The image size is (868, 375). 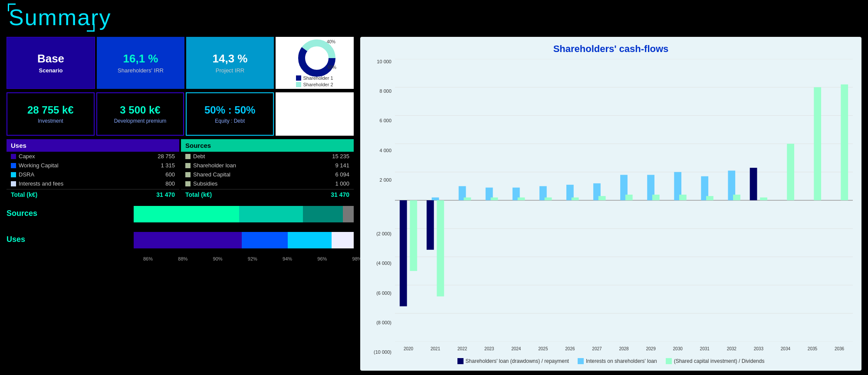 I want to click on equity-debt-label: Equity : Debt, so click(x=230, y=121).